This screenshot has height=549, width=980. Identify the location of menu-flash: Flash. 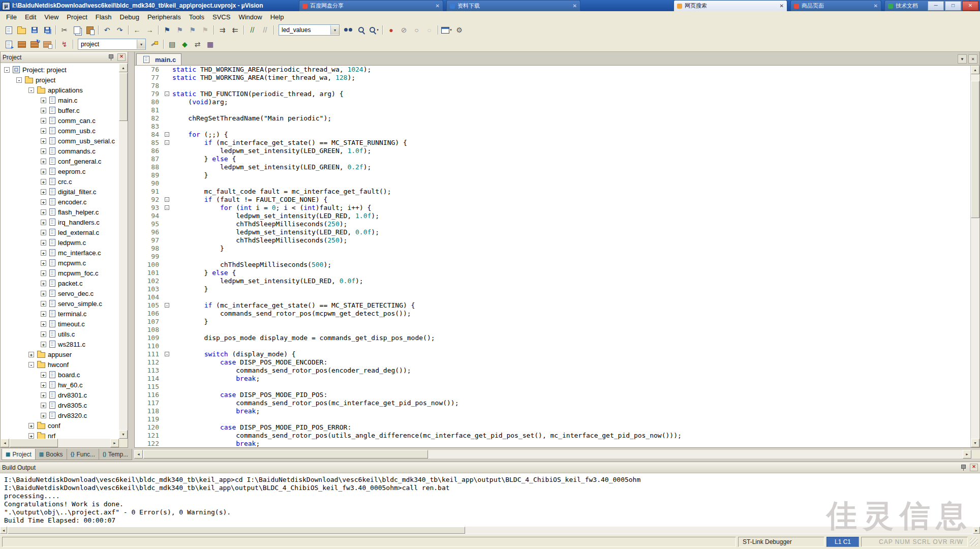
(104, 17).